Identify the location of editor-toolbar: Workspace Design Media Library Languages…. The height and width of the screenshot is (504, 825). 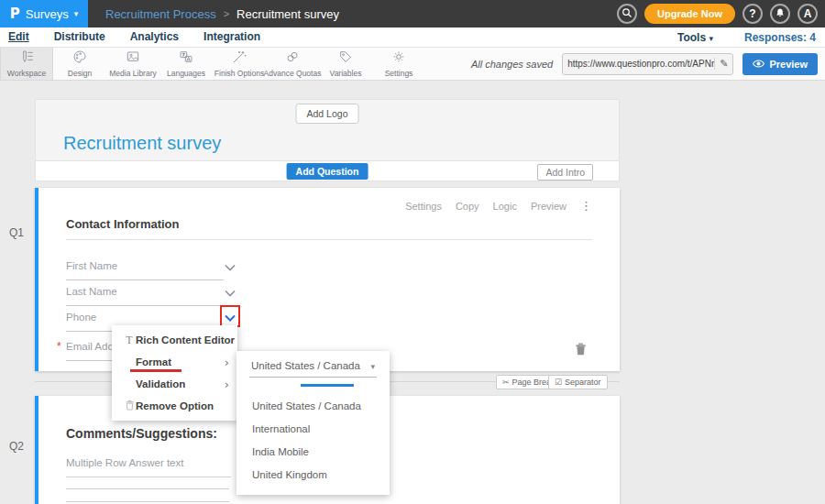
(412, 64).